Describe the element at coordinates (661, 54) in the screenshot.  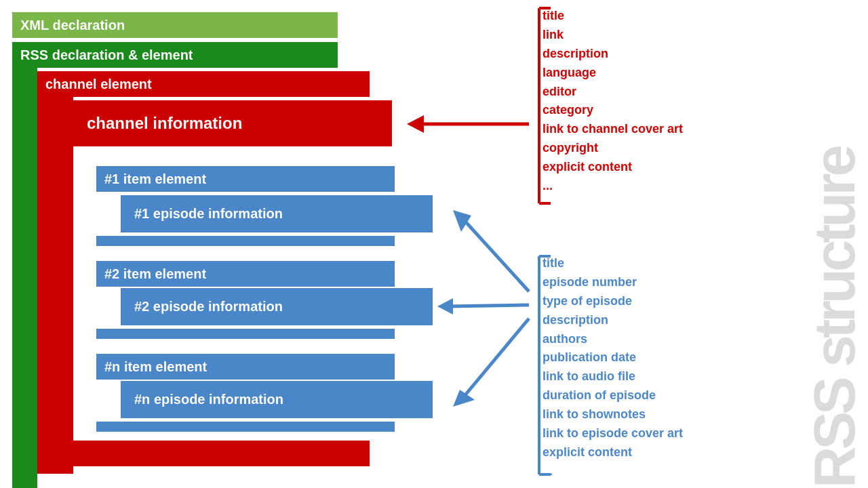
I see `channel-field-description: description` at that location.